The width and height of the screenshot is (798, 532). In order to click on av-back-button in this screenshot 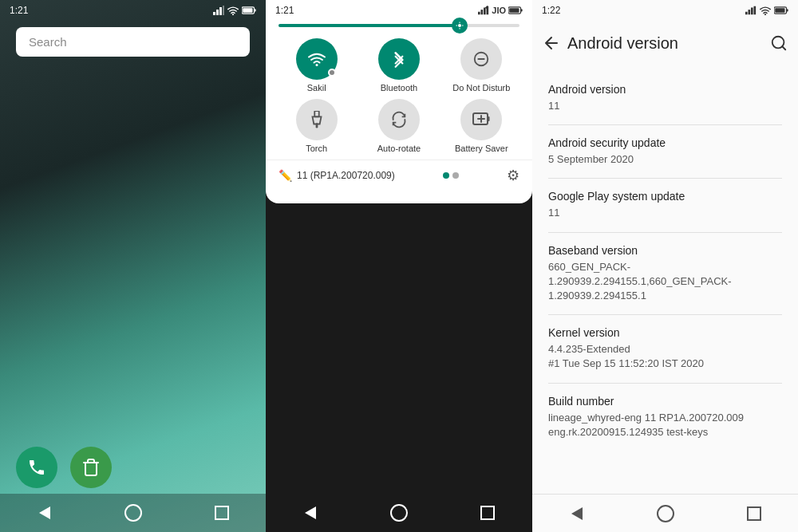, I will do `click(551, 43)`.